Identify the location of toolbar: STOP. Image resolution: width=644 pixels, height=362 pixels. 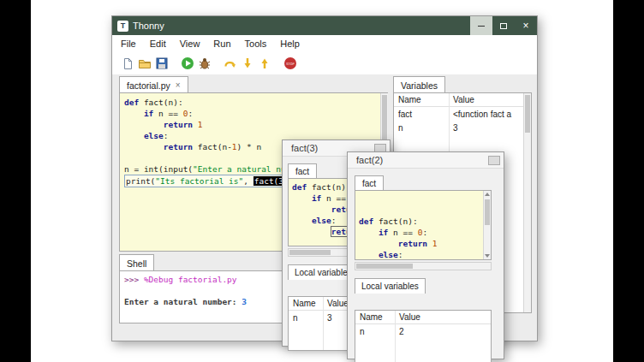
(325, 63).